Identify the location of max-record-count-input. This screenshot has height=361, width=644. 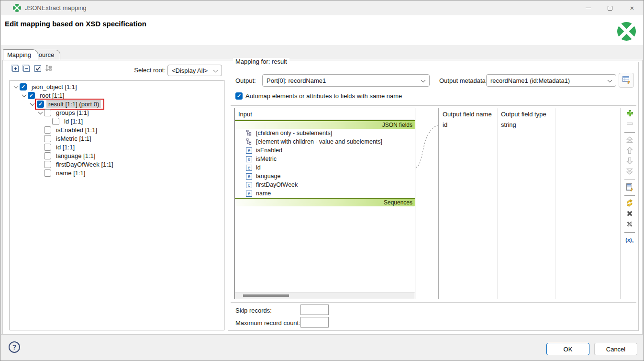
(315, 322).